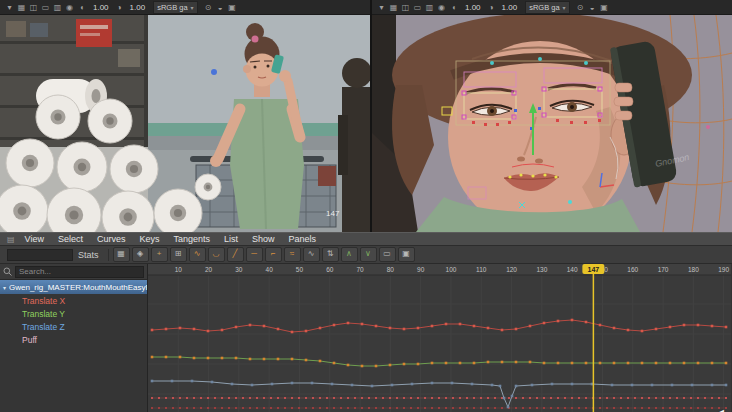 The height and width of the screenshot is (412, 732). I want to click on hand-fingers, so click(624, 102).